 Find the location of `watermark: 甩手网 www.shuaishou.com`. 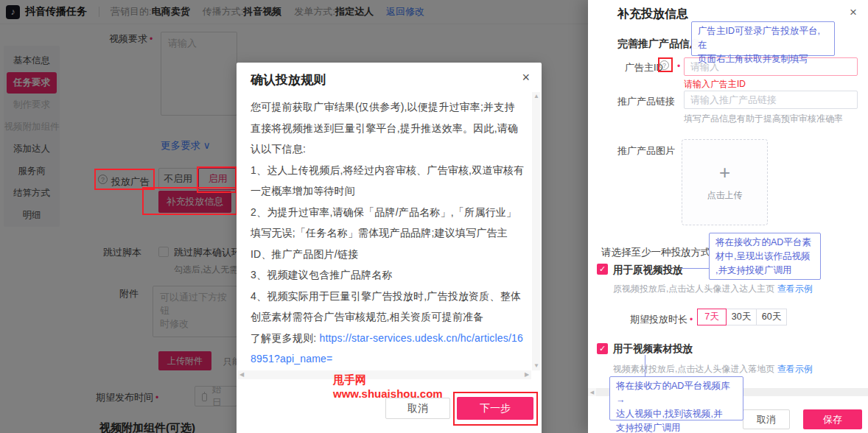

watermark: 甩手网 www.shuaishou.com is located at coordinates (388, 387).